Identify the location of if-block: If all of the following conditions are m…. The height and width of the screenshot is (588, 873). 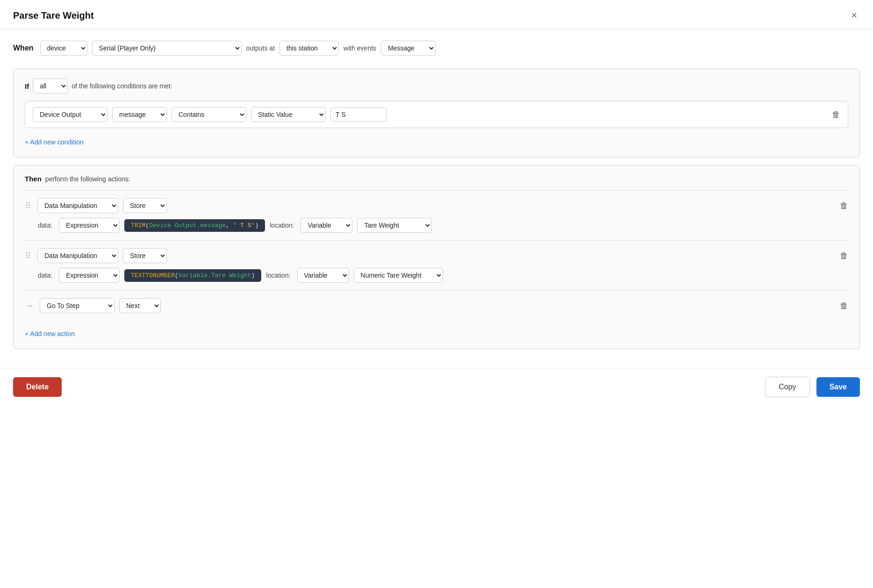
(436, 113).